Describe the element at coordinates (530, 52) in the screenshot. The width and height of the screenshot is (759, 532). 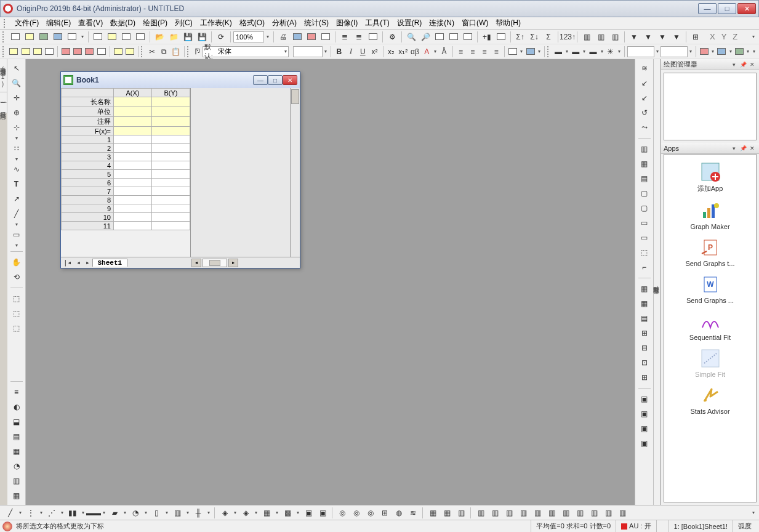
I see `style2-button` at that location.